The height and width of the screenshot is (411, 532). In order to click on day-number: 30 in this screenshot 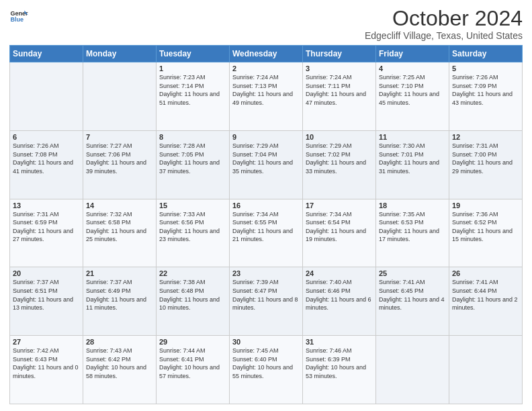, I will do `click(266, 342)`.